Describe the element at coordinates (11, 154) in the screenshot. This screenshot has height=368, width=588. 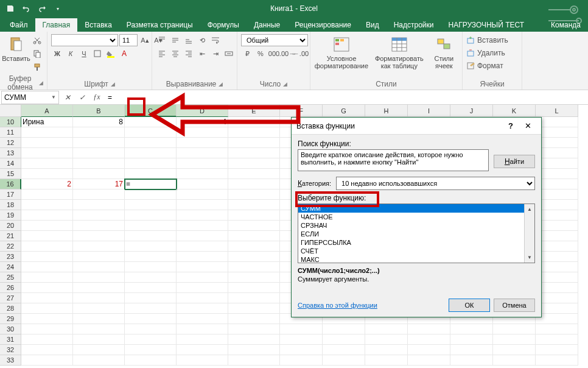
I see `row-header: 13` at that location.